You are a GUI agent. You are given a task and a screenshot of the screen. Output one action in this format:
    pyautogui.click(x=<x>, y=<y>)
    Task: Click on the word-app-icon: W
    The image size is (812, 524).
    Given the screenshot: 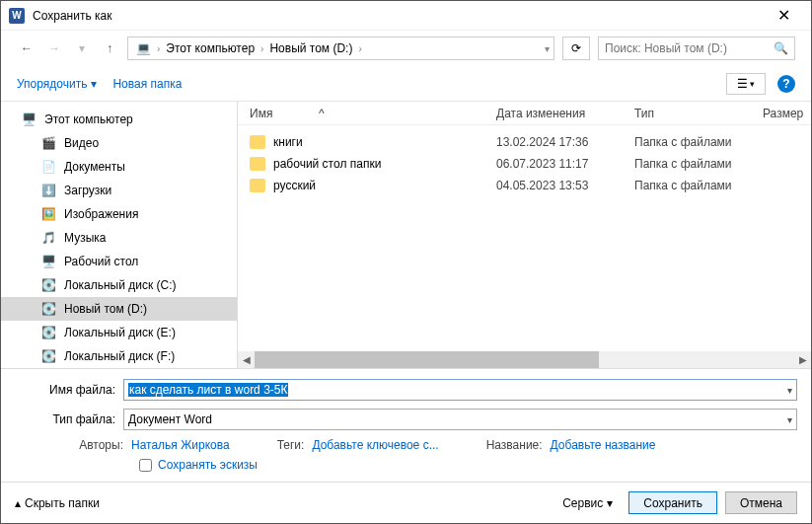 What is the action you would take?
    pyautogui.click(x=17, y=16)
    